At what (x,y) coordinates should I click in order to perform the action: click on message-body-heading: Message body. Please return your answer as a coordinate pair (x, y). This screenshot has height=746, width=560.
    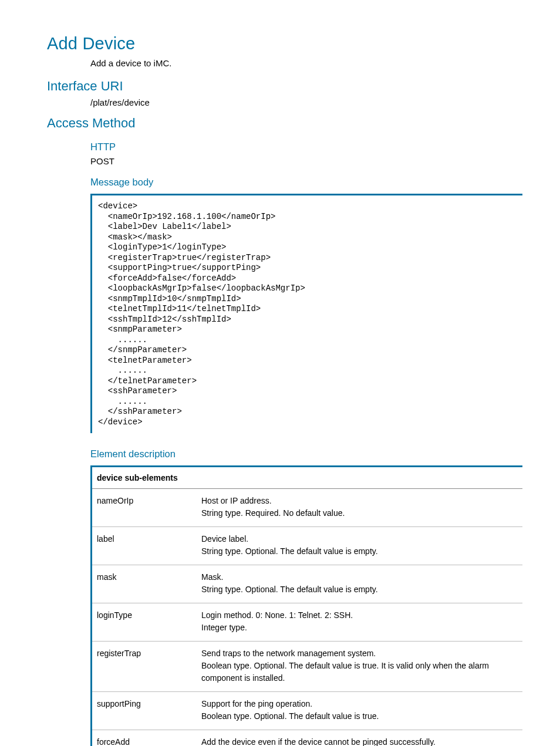
    Looking at the image, I should click on (306, 182).